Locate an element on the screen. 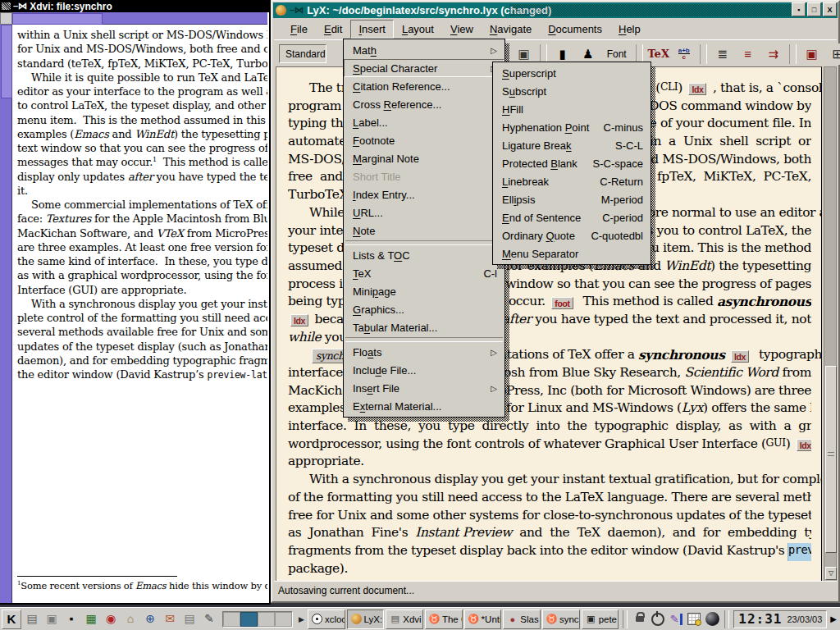  menu-item-lists-toc: Lists & TOC is located at coordinates (424, 255).